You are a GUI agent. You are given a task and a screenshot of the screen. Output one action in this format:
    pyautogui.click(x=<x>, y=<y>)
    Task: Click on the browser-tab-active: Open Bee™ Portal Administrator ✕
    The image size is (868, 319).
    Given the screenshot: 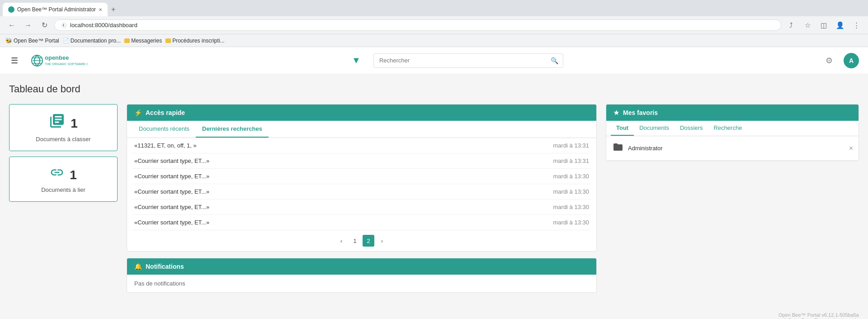 What is the action you would take?
    pyautogui.click(x=55, y=10)
    